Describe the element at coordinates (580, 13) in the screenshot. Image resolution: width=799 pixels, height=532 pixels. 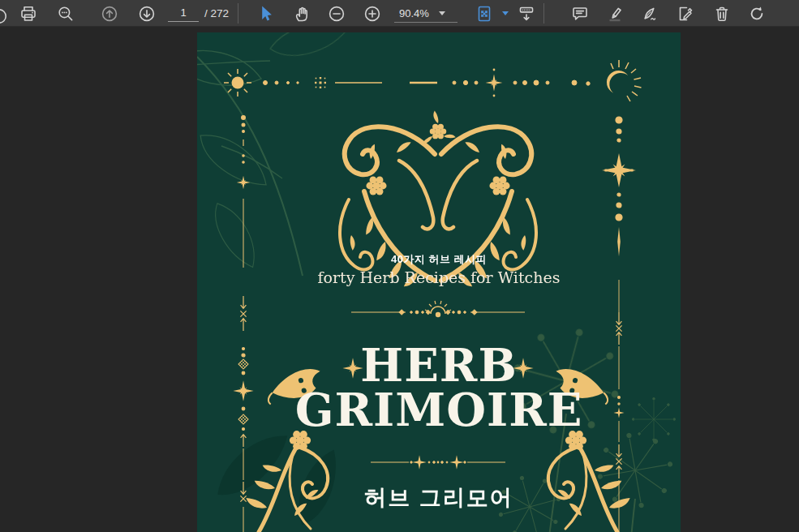
I see `comment-button` at that location.